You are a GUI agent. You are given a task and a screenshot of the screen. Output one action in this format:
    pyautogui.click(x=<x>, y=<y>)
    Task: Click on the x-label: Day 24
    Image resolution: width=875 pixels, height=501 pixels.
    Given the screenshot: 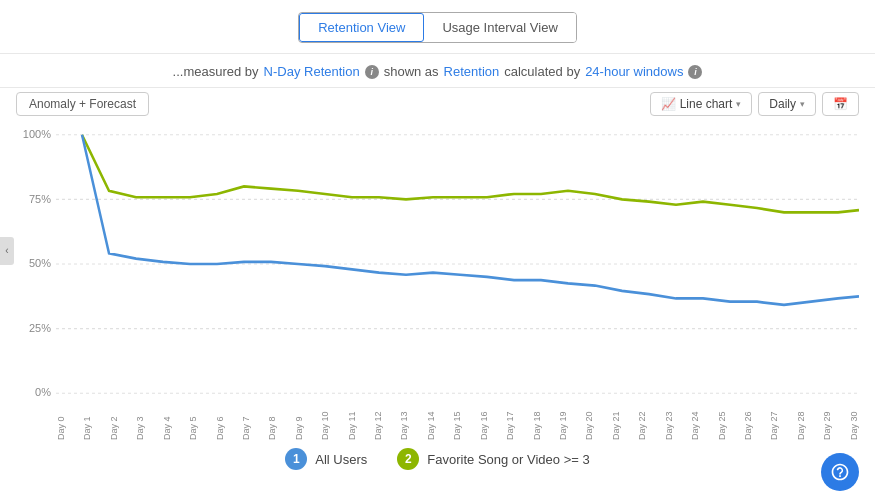 What is the action you would take?
    pyautogui.click(x=695, y=422)
    